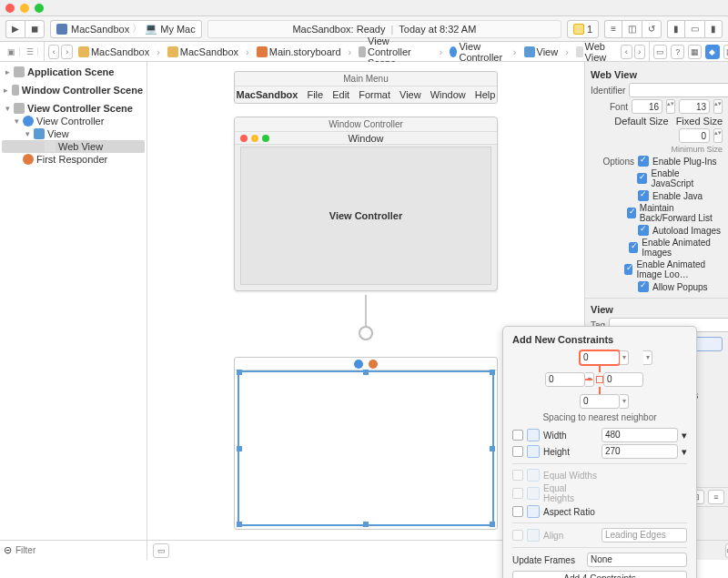 This screenshot has width=728, height=578. Describe the element at coordinates (694, 106) in the screenshot. I see `font-fixed-size` at that location.